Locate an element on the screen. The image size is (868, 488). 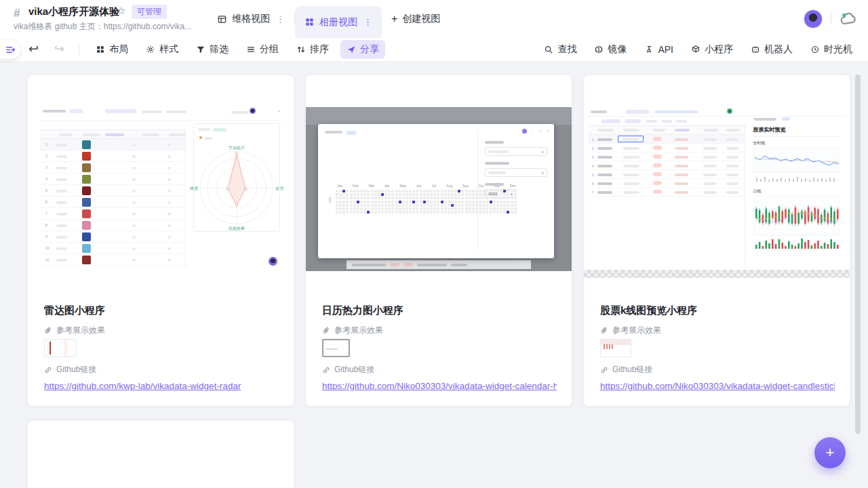
tab-create-view: + 创建视图 is located at coordinates (416, 19).